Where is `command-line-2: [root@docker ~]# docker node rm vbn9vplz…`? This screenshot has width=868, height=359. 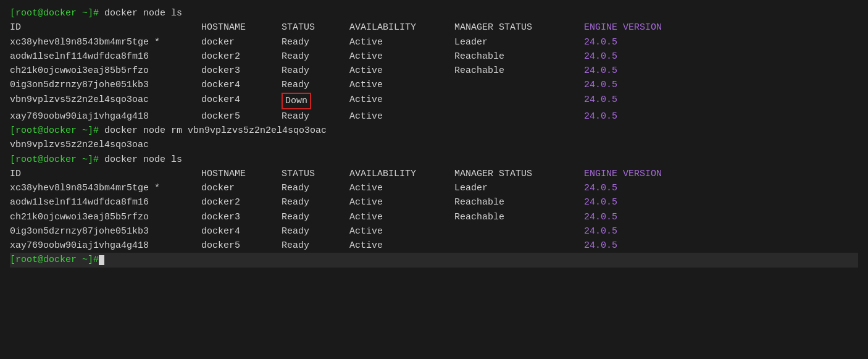
command-line-2: [root@docker ~]# docker node rm vbn9vplz… is located at coordinates (434, 131).